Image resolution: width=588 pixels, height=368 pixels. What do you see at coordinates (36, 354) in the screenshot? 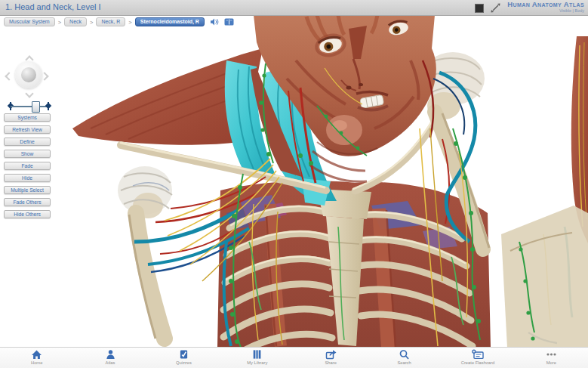
I see `home-icon` at bounding box center [36, 354].